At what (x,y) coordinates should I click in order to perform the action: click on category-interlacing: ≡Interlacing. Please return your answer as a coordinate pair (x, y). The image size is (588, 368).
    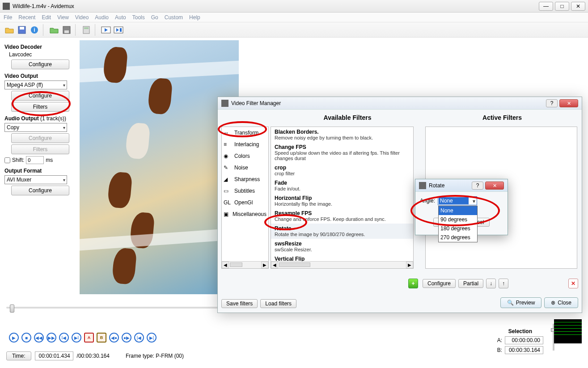
    Looking at the image, I should click on (245, 144).